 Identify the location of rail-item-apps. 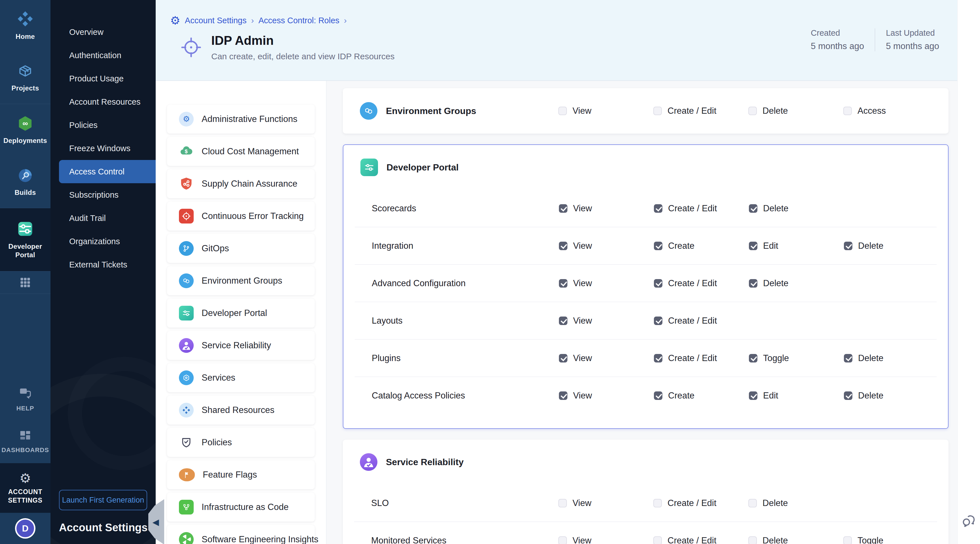
(25, 282).